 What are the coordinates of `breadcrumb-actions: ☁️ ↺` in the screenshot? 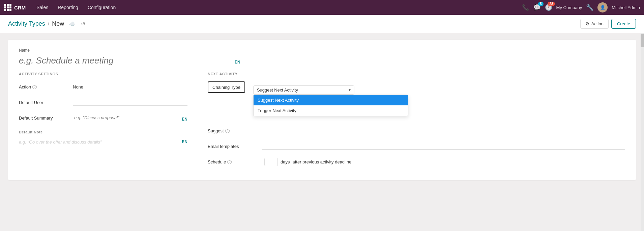 It's located at (77, 24).